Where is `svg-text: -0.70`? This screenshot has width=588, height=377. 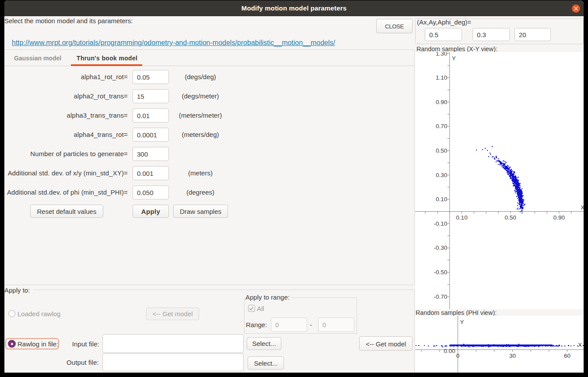 svg-text: -0.70 is located at coordinates (440, 297).